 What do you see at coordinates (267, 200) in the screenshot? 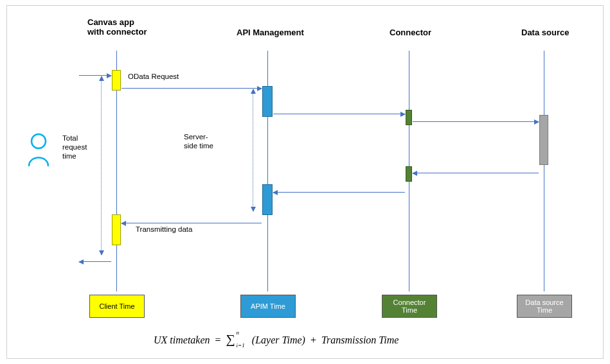
I see `exec-apim-bottom` at bounding box center [267, 200].